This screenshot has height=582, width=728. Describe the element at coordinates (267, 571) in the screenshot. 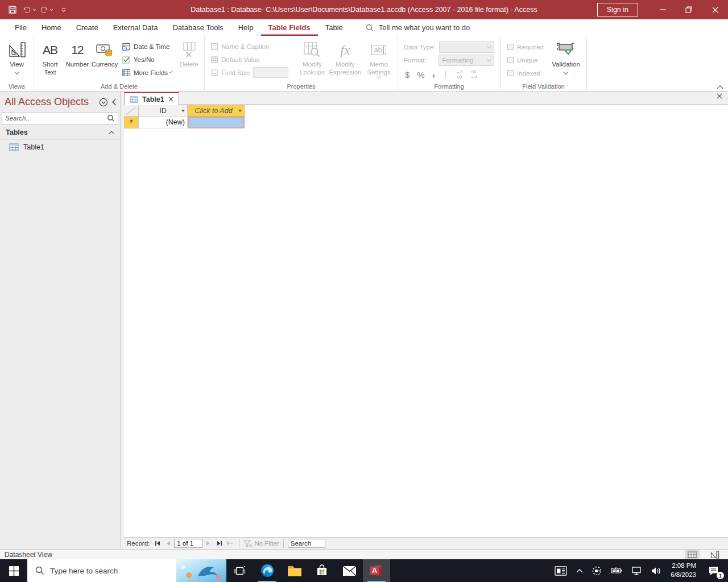

I see `taskbar-edge-button` at that location.